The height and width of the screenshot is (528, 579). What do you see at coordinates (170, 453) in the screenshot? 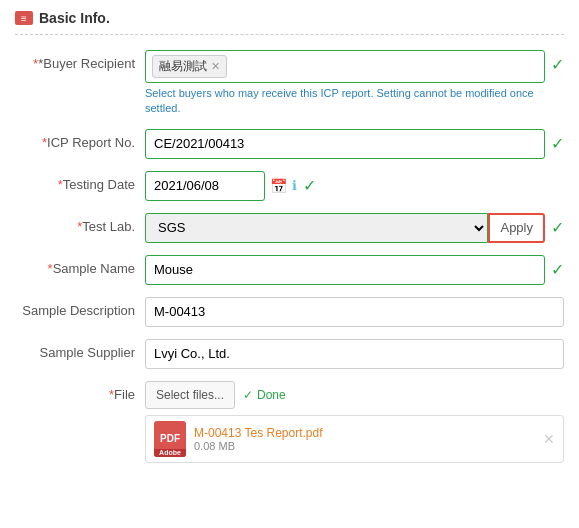
I see `adobe-bar: Adobe` at bounding box center [170, 453].